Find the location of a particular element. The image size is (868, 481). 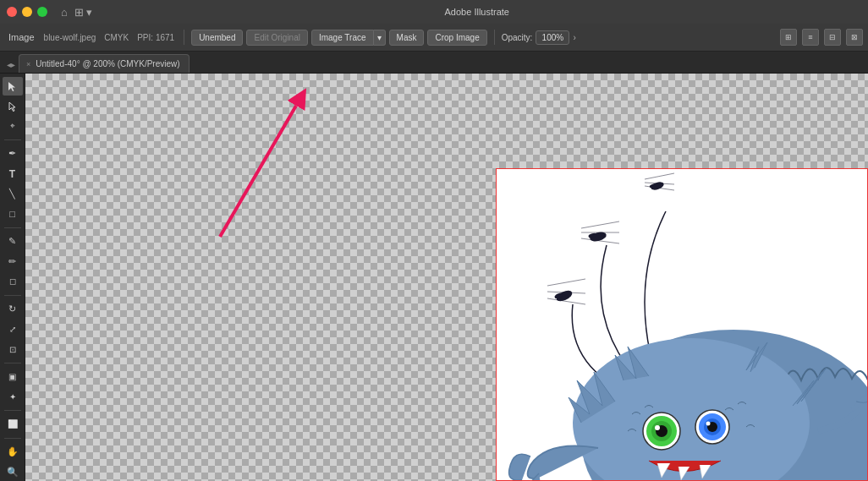

paintbrush-tool: ✎ is located at coordinates (13, 242).